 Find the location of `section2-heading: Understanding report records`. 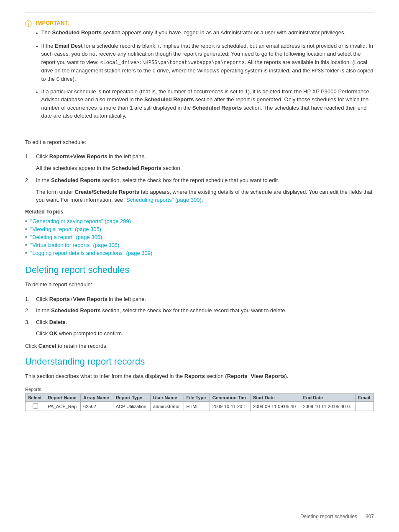

section2-heading: Understanding report records is located at coordinates (200, 362).